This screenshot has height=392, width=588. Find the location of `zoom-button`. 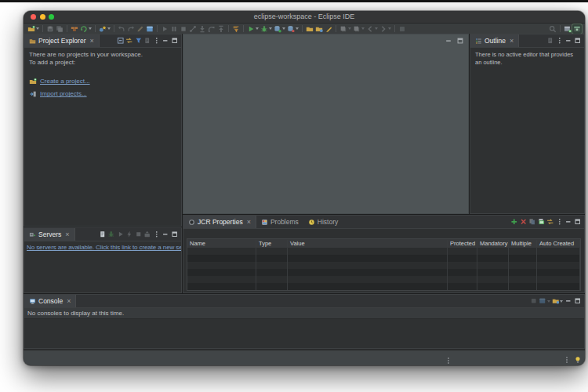

zoom-button is located at coordinates (52, 17).